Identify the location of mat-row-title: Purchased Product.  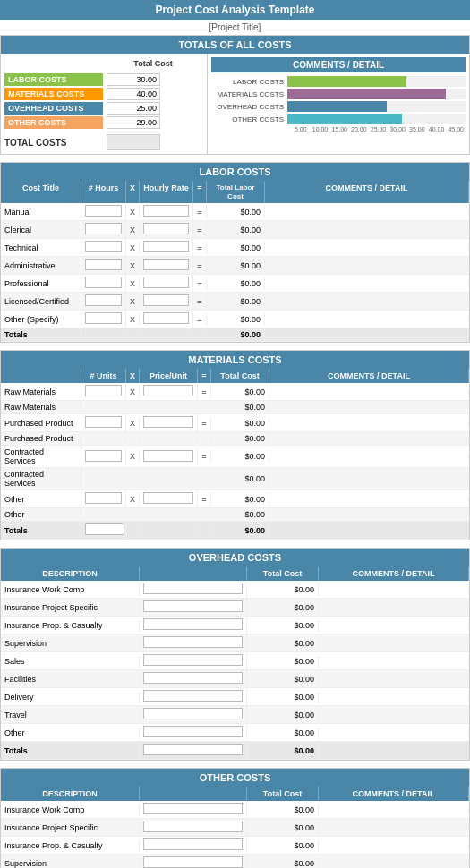
(41, 423).